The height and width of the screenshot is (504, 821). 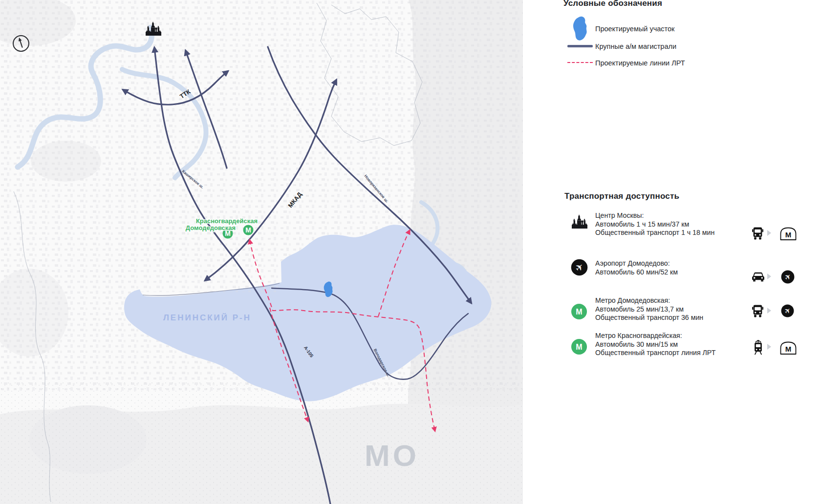 What do you see at coordinates (655, 216) in the screenshot?
I see `row-title: Центр Москвы:` at bounding box center [655, 216].